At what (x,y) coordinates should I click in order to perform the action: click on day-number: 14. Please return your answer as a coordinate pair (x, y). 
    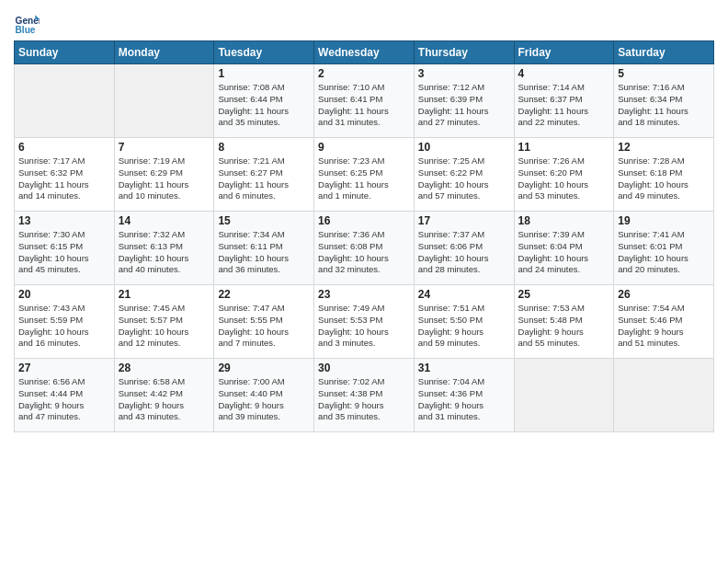
    Looking at the image, I should click on (165, 221).